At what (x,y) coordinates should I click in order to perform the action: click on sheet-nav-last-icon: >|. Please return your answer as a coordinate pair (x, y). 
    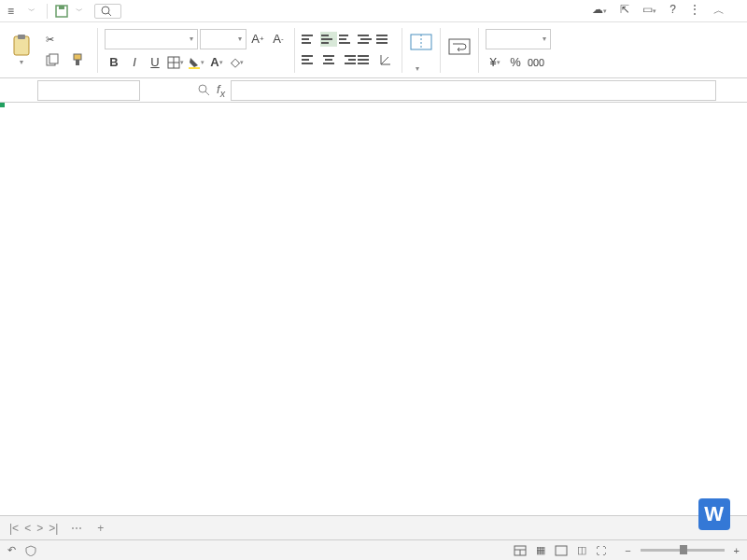
    Looking at the image, I should click on (53, 528).